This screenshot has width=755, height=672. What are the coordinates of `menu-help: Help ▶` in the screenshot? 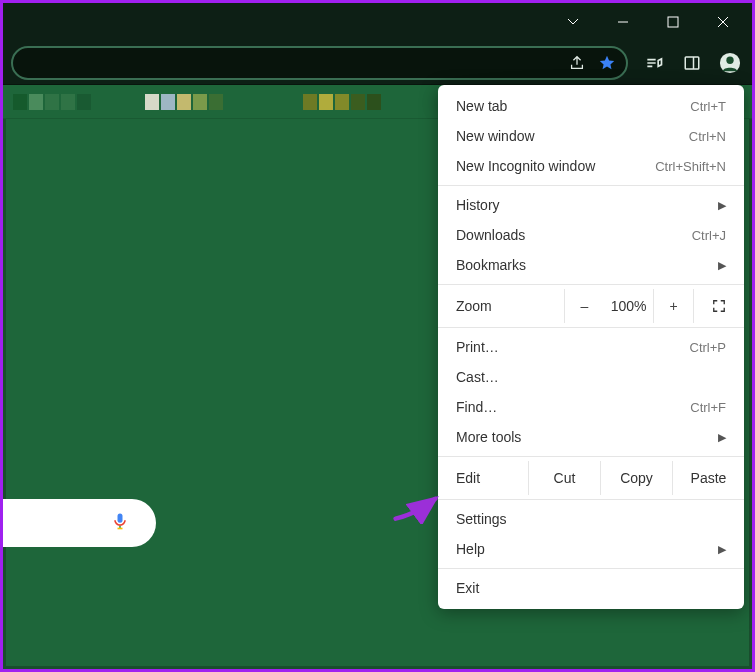 It's located at (591, 549).